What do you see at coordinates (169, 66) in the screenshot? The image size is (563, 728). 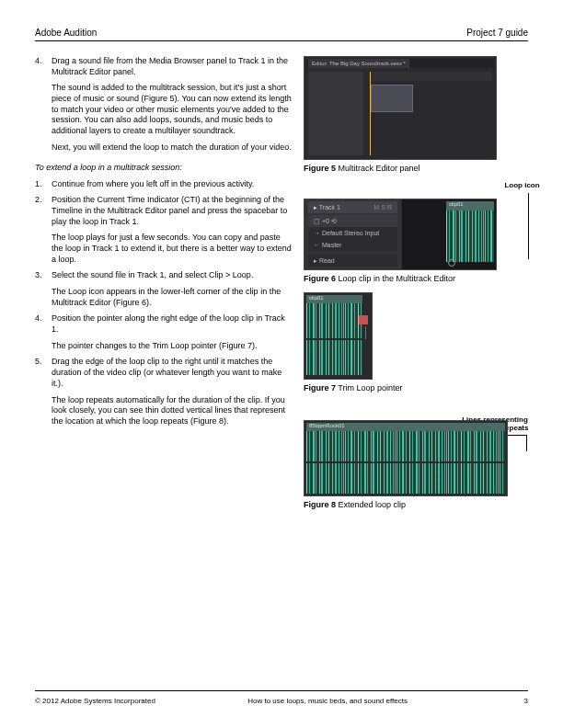 I see `step-text: Drag a sound file from the Media Browser…` at bounding box center [169, 66].